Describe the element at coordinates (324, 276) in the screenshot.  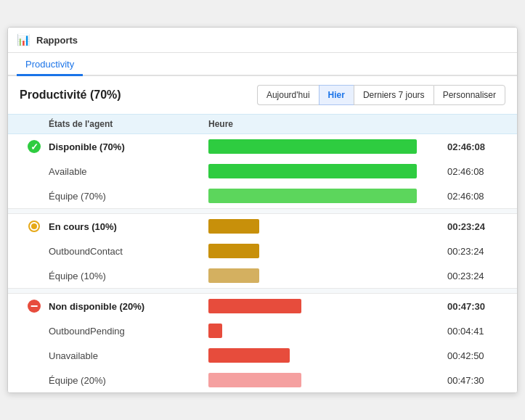
I see `bar-incours-sub2` at that location.